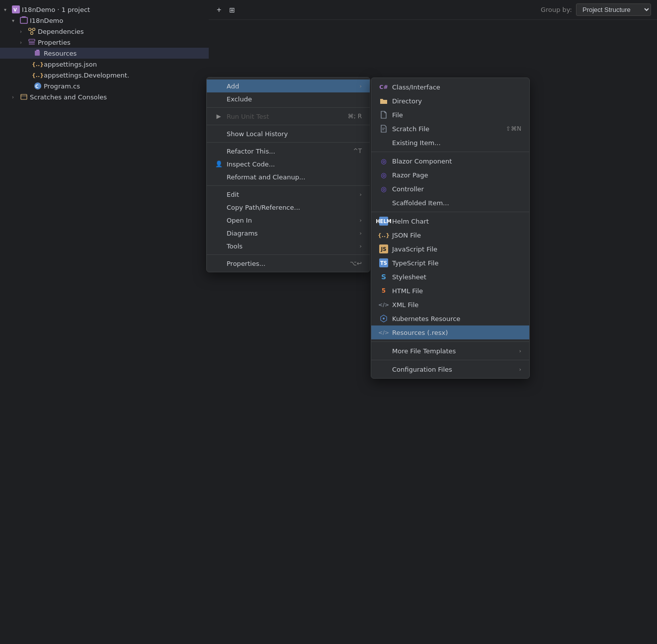 The width and height of the screenshot is (657, 644). Describe the element at coordinates (450, 332) in the screenshot. I see `submenu-resources-resx: </> Resources (.resx)` at that location.